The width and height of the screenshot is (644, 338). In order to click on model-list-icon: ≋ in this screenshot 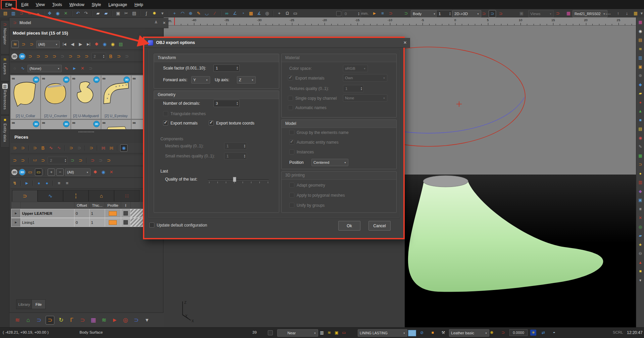, I will do `click(17, 320)`.